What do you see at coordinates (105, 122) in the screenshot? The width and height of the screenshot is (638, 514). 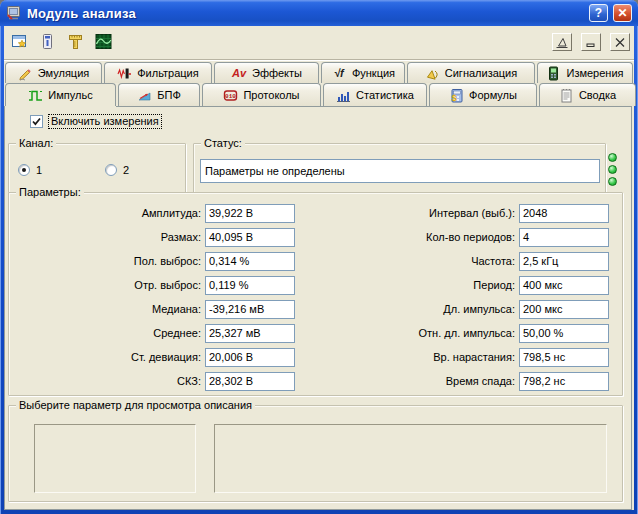 I see `checkbox-label: Включить измерения` at bounding box center [105, 122].